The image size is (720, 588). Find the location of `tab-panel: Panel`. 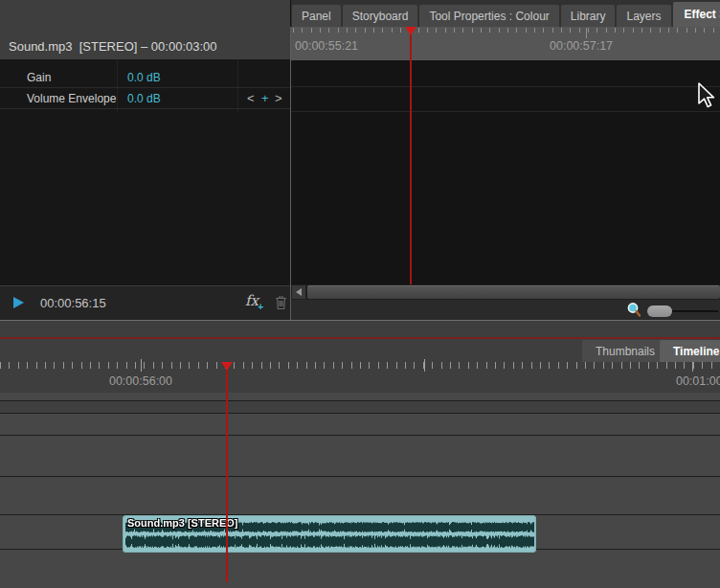

tab-panel: Panel is located at coordinates (316, 15).